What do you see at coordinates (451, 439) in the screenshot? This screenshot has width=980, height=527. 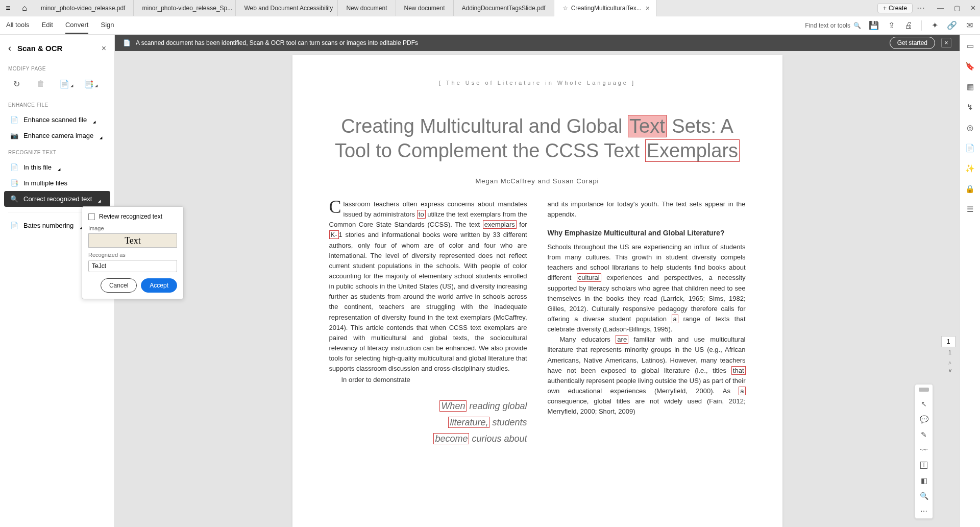 I see `ocr-suspect: become` at bounding box center [451, 439].